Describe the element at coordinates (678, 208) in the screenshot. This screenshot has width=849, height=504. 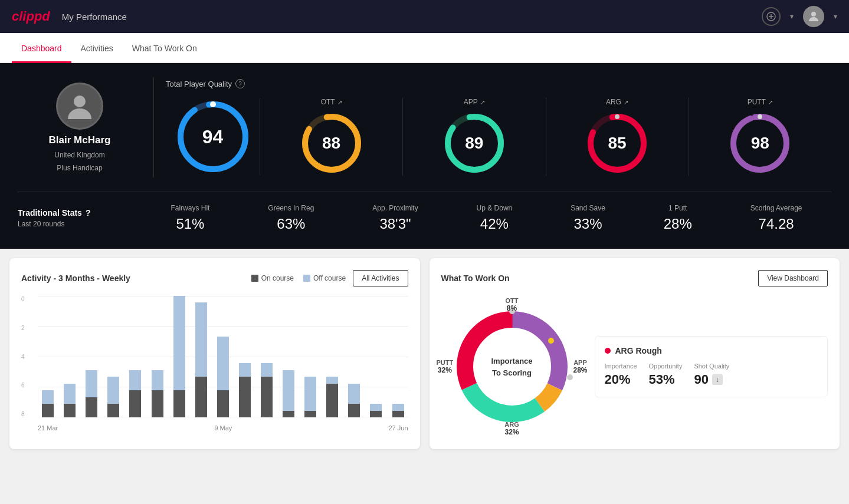
I see `stat-oneputt-label: 1 Putt` at that location.